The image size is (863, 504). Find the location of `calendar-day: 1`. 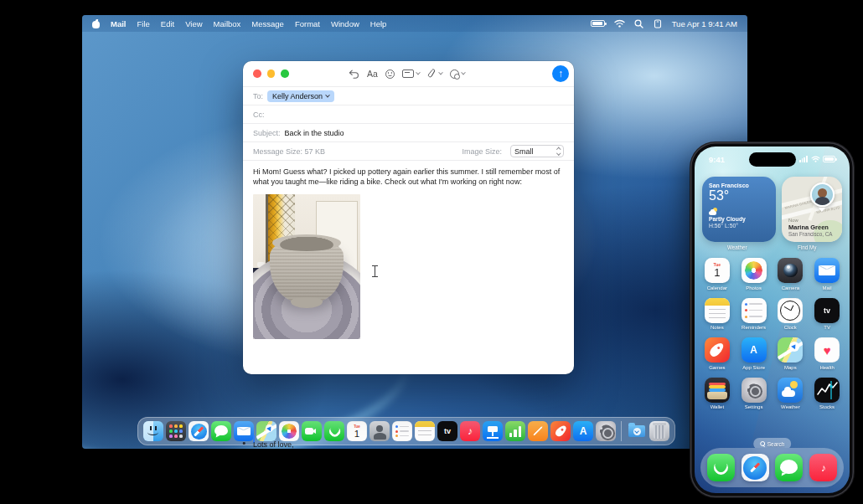

calendar-day: 1 is located at coordinates (717, 273).